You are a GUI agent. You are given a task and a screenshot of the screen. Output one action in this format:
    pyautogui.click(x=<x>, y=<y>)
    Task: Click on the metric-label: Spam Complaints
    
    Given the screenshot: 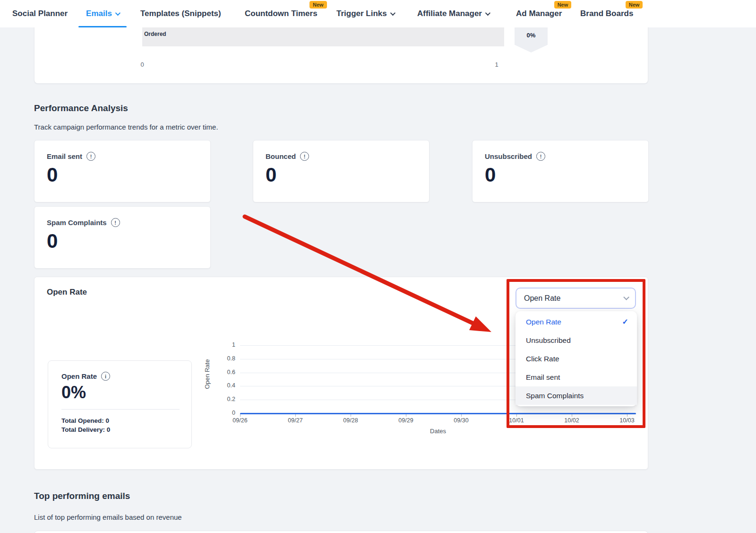 What is the action you would take?
    pyautogui.click(x=77, y=222)
    